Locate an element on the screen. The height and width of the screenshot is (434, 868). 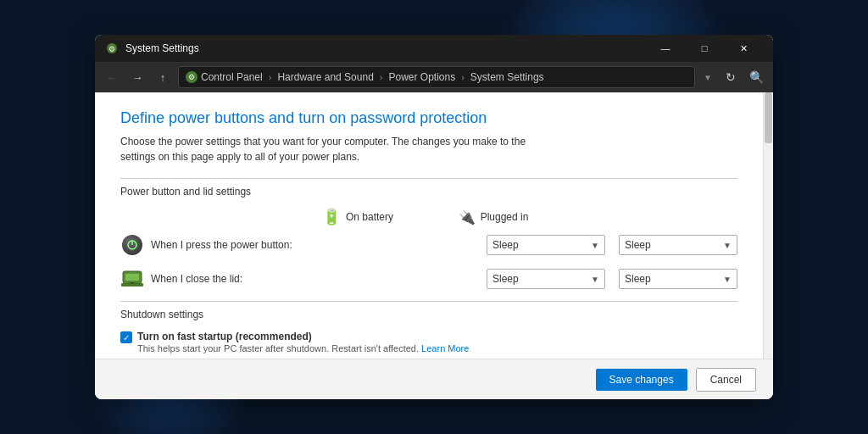
minimize-button: — is located at coordinates (665, 48).